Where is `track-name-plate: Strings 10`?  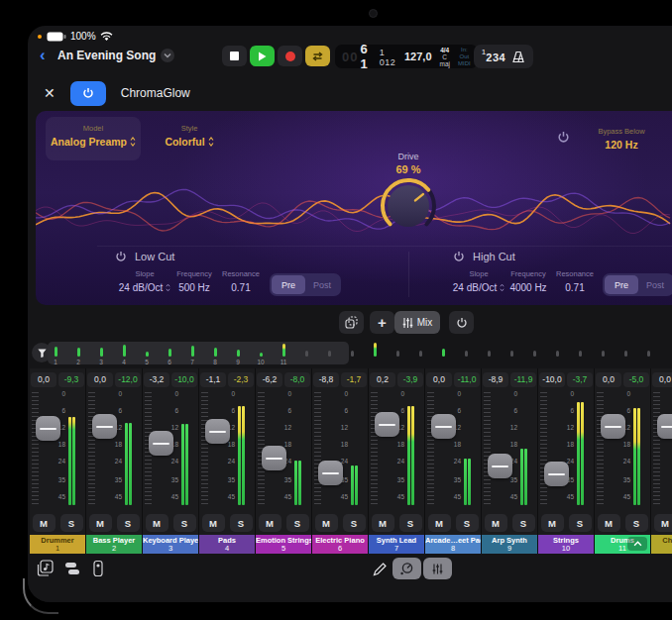 track-name-plate: Strings 10 is located at coordinates (566, 545).